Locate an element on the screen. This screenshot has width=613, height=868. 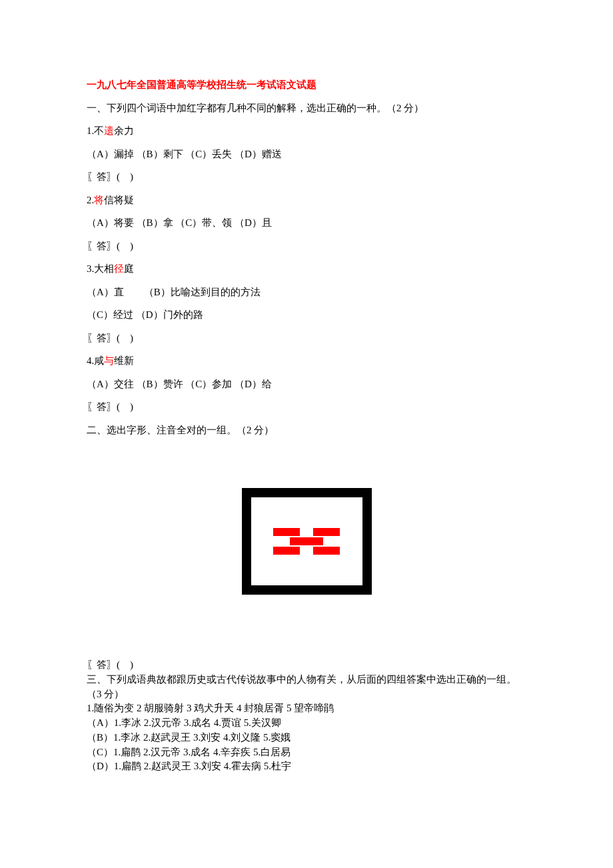
section3-optD: （D）1.扁鹊 2.赵武灵王 3.刘安 4.霍去病 5.杜宇 is located at coordinates (306, 767).